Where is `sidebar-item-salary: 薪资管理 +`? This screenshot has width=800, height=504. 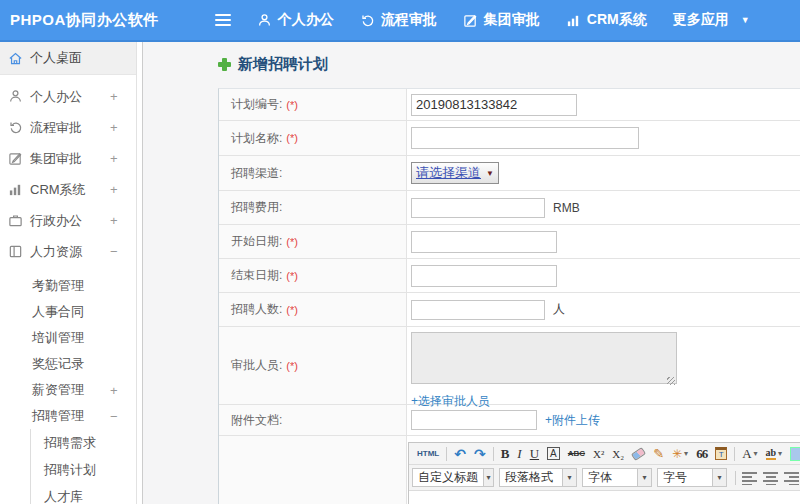
sidebar-item-salary: 薪资管理 + is located at coordinates (68, 390).